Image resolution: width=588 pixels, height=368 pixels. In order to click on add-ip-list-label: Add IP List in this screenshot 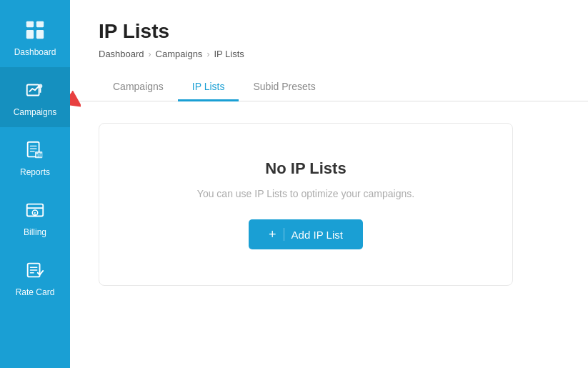, I will do `click(317, 234)`.